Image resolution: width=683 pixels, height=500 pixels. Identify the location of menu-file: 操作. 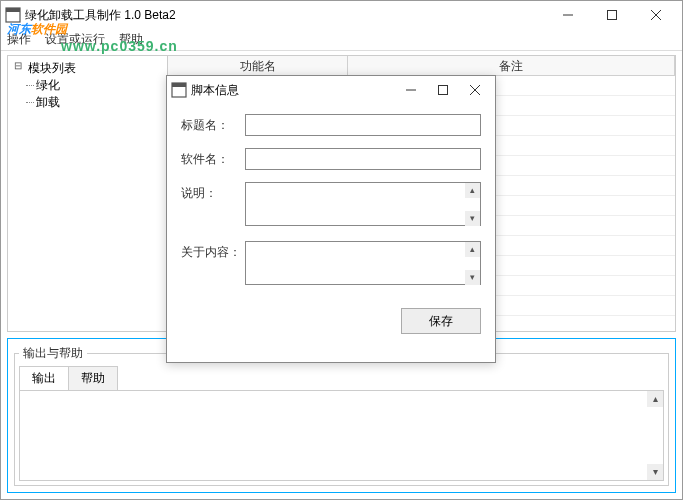
(19, 40).